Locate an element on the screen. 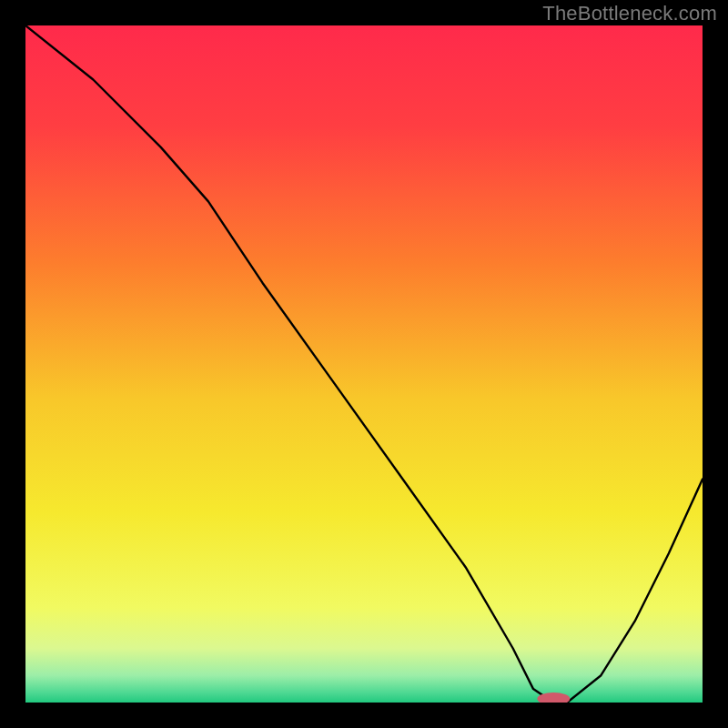 The height and width of the screenshot is (728, 728). watermark-text: TheBottleneck.com is located at coordinates (630, 14).